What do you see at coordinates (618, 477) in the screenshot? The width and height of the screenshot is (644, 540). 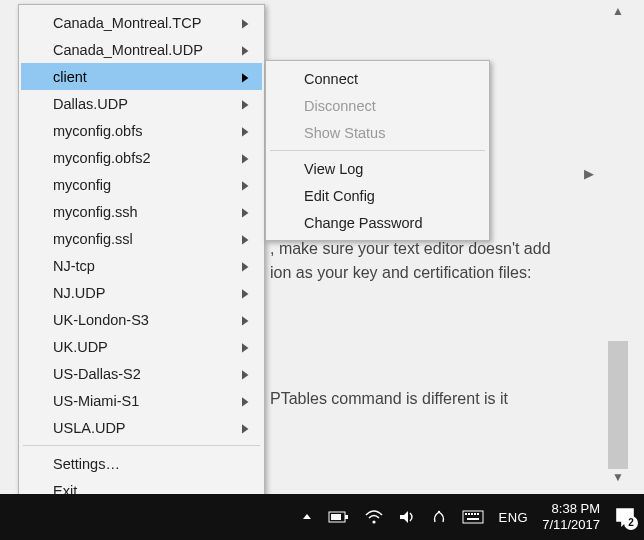 I see `scroll-down-arrow: ▼` at bounding box center [618, 477].